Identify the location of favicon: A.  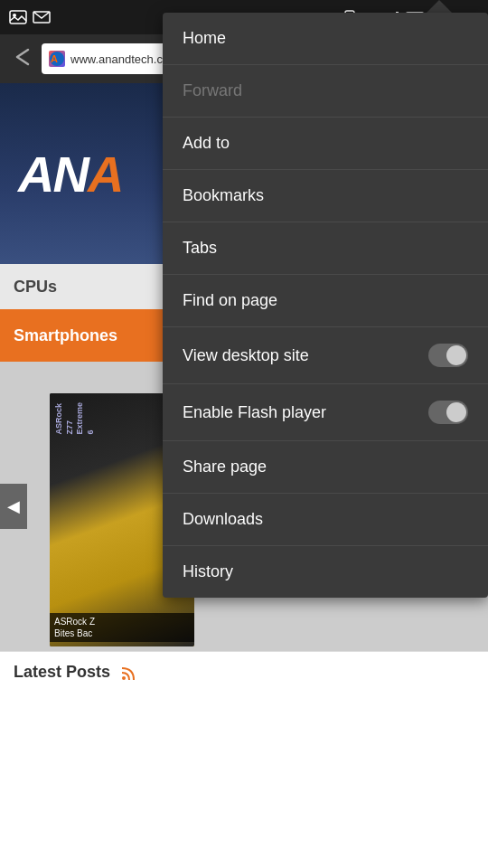
(57, 59).